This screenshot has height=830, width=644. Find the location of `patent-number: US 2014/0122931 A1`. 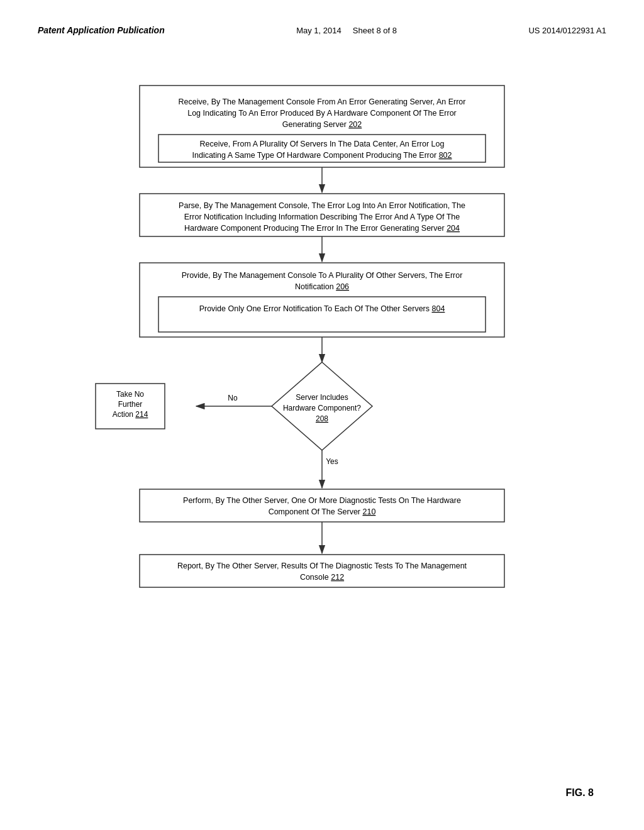

patent-number: US 2014/0122931 A1 is located at coordinates (567, 30).